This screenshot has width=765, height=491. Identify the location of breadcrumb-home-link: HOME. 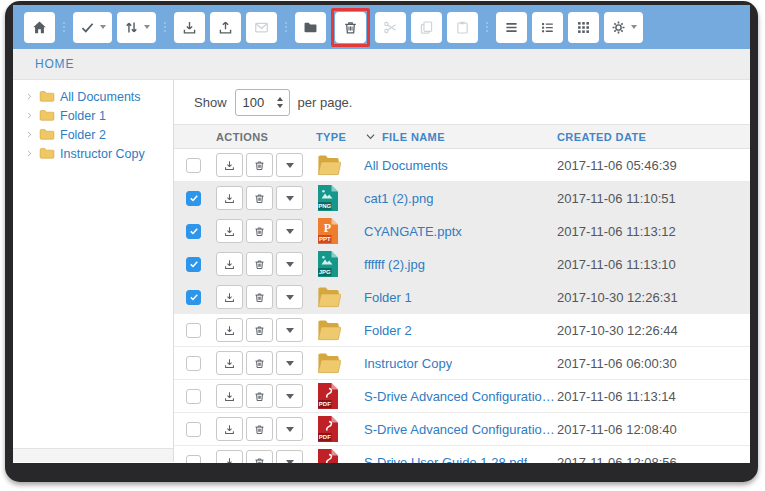
(54, 64).